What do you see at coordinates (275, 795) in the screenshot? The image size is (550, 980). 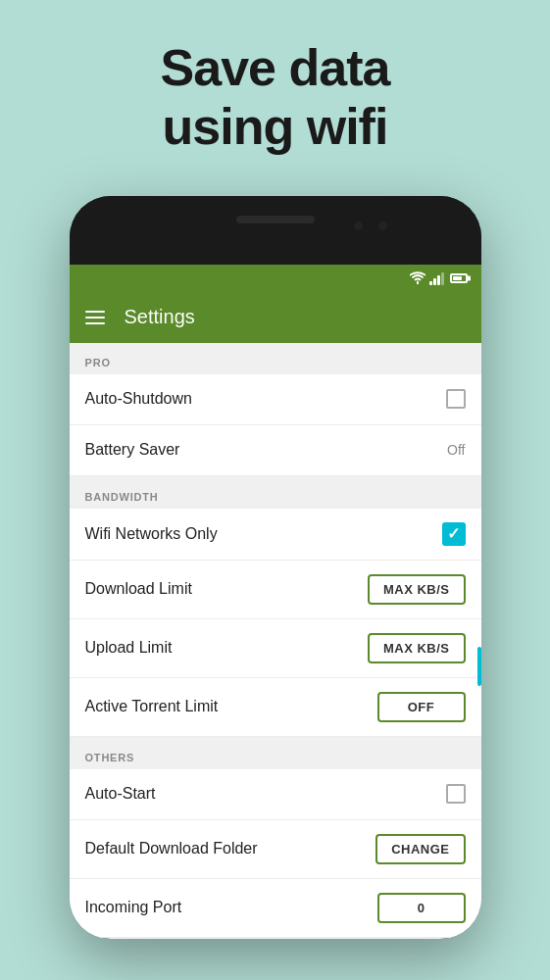 I see `row-auto-start: Auto-Start` at bounding box center [275, 795].